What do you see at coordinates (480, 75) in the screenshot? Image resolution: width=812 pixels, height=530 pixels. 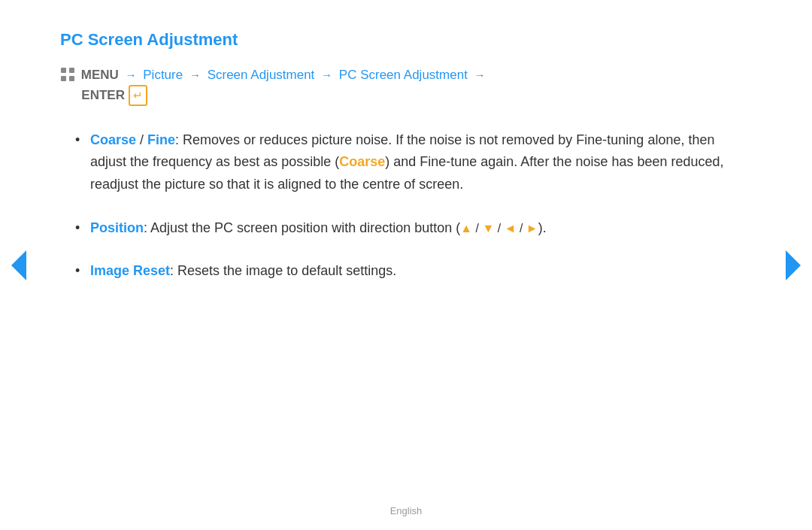 I see `breadcrumb-arrow4: →` at bounding box center [480, 75].